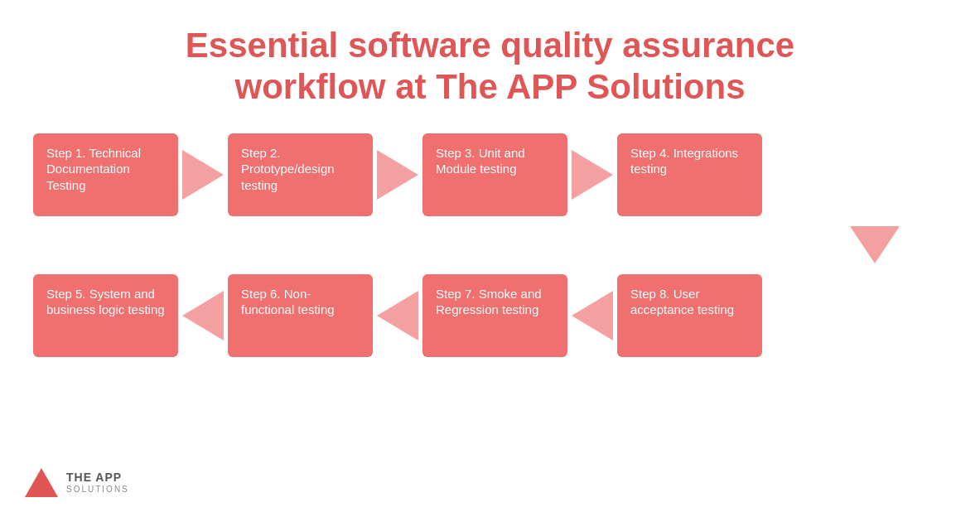  What do you see at coordinates (398, 175) in the screenshot?
I see `arrow-2-3-icon` at bounding box center [398, 175].